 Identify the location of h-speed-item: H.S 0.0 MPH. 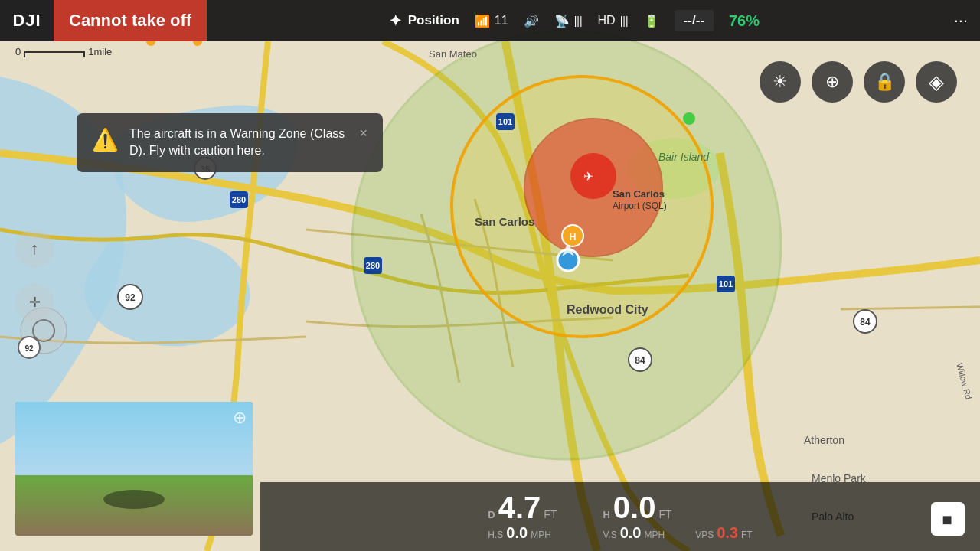
(519, 533).